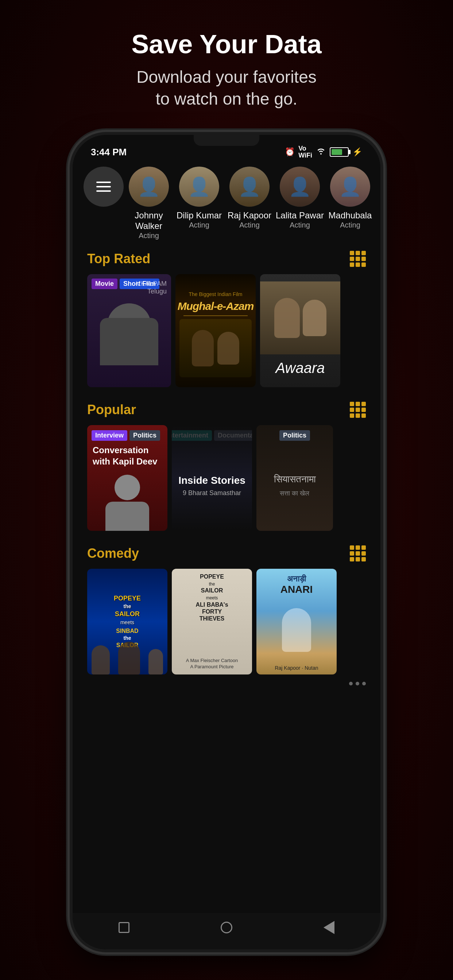 This screenshot has height=980, width=453. I want to click on card-mughal-e-azam: The Biggest Indian Film Mughal-e-Azam, so click(215, 331).